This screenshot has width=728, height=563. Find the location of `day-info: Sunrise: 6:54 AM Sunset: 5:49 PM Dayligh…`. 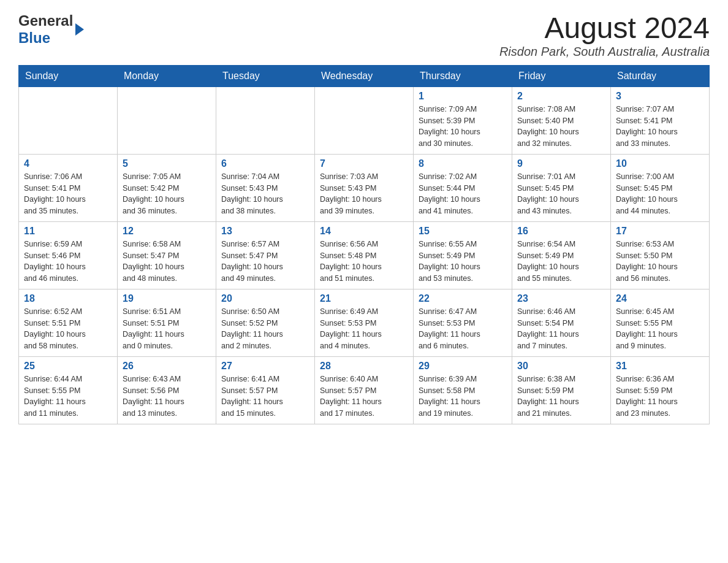

day-info: Sunrise: 6:54 AM Sunset: 5:49 PM Dayligh… is located at coordinates (561, 261).